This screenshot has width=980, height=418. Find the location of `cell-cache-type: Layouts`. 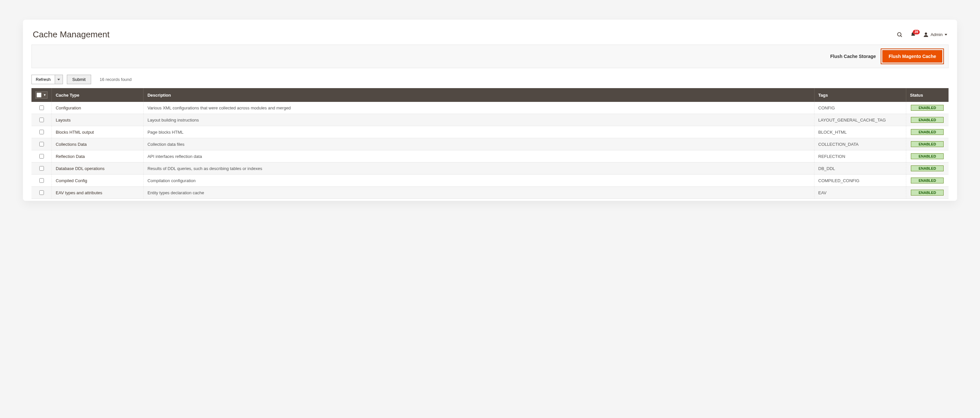

cell-cache-type: Layouts is located at coordinates (97, 120).